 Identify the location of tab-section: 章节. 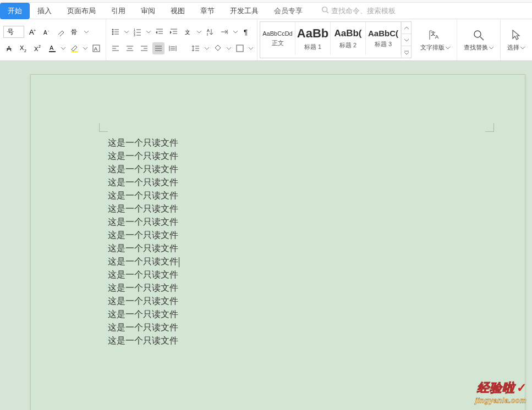
(207, 11).